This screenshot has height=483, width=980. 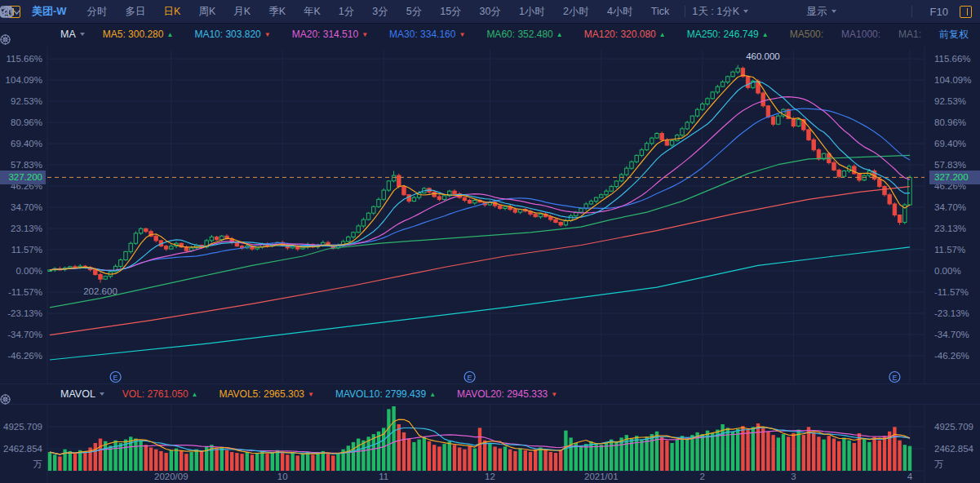 What do you see at coordinates (312, 11) in the screenshot?
I see `tab-period-6: 年K` at bounding box center [312, 11].